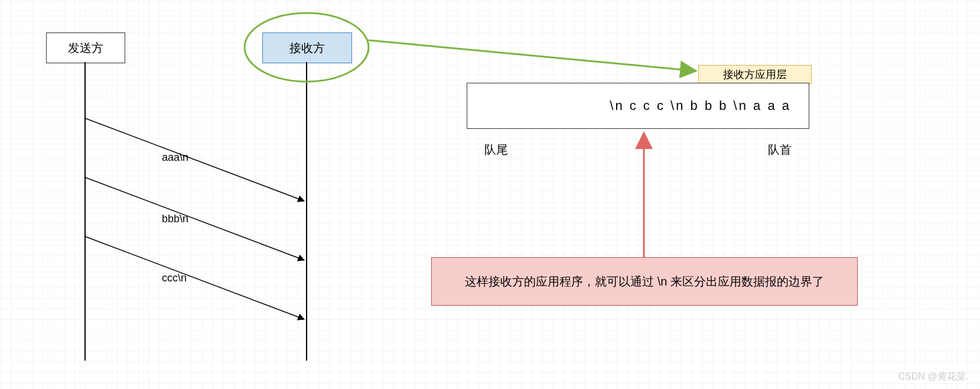 The image size is (980, 389). I want to click on explanation-text: 这样接收方的应用程序，就可以通过 \n 来区分出应用数据报的边界了, so click(644, 281).